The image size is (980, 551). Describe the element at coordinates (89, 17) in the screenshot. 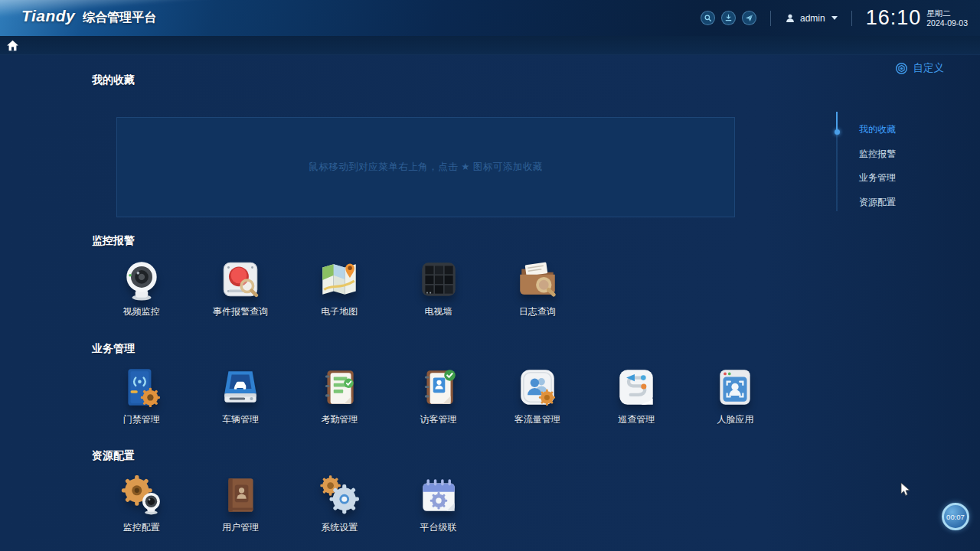

I see `brand: Tiandy 综合管理平台` at that location.